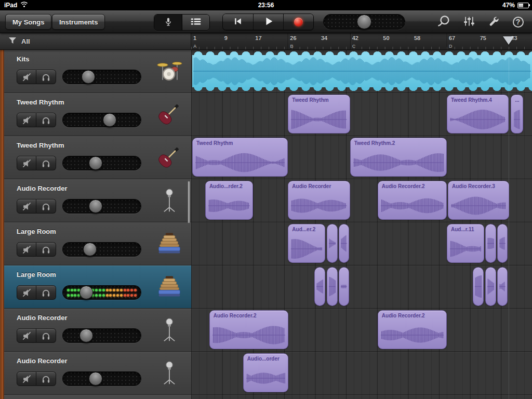  What do you see at coordinates (298, 22) in the screenshot?
I see `record-button` at bounding box center [298, 22].